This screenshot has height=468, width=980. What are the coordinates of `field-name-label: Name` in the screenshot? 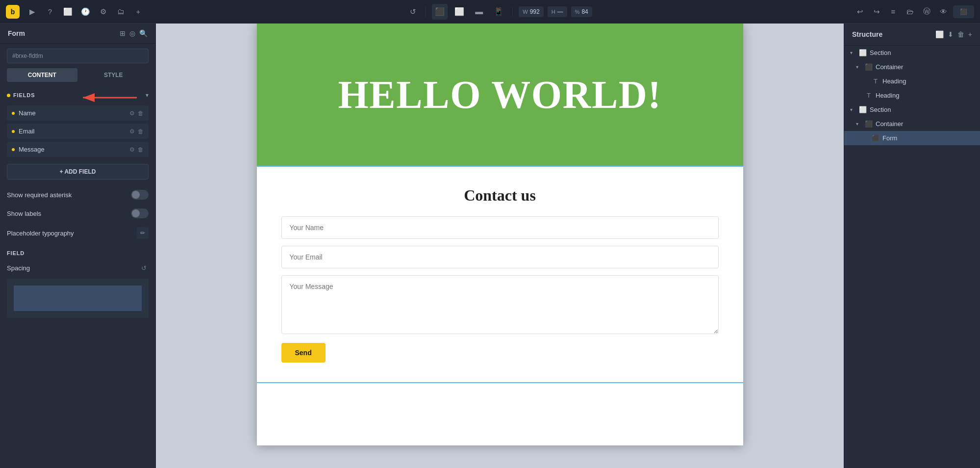 It's located at (27, 113).